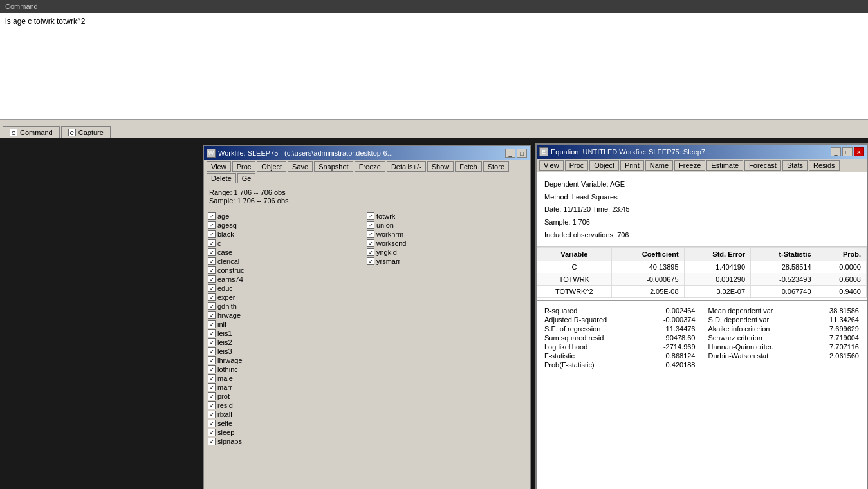  I want to click on equation-forecast-btn: Forecast, so click(763, 165).